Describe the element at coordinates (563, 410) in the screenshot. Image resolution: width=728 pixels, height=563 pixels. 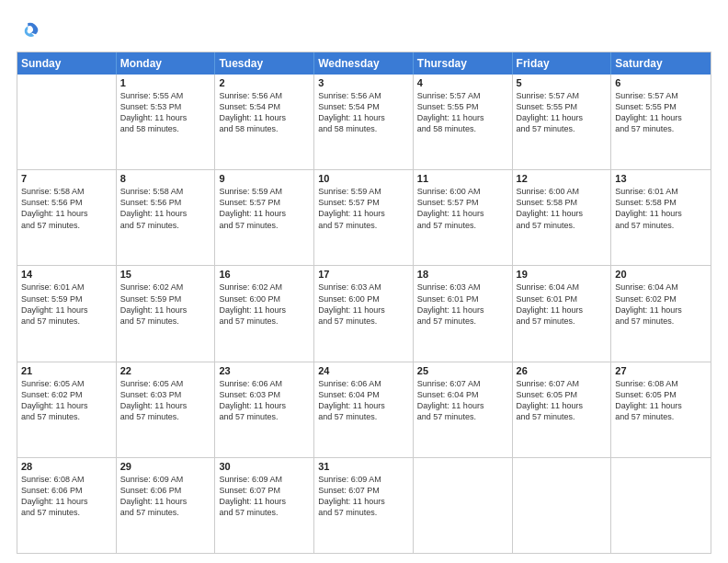
I see `calendar-cell: 26Sunrise: 6:07 AMSunset: 6:05 PMDayligh…` at that location.